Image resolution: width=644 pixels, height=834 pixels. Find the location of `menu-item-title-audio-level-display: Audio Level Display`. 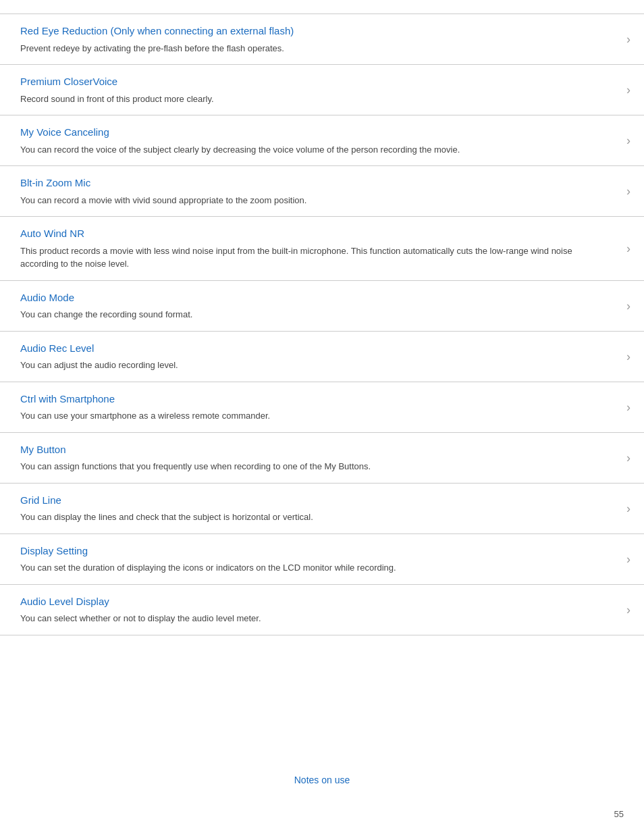

menu-item-title-audio-level-display: Audio Level Display is located at coordinates (315, 602).